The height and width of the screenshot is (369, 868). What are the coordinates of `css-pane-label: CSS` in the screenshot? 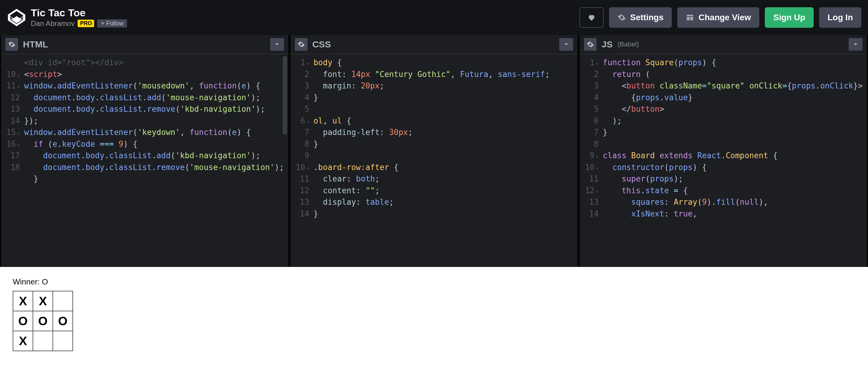 It's located at (322, 44).